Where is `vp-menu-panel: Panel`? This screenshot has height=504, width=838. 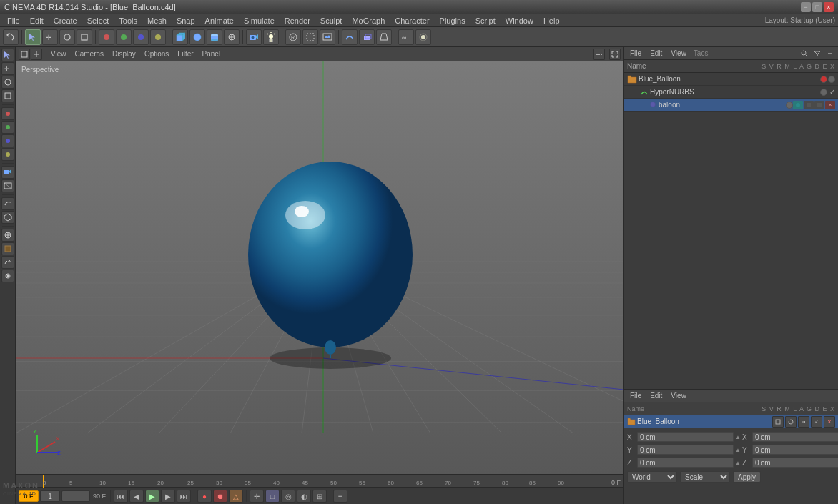
vp-menu-panel: Panel is located at coordinates (212, 54).